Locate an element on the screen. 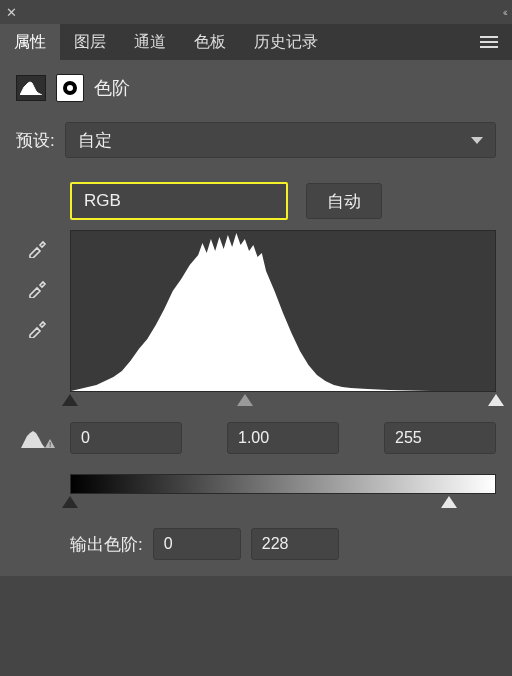 The height and width of the screenshot is (676, 512). output-levels-label: 输出色阶: is located at coordinates (106, 544).